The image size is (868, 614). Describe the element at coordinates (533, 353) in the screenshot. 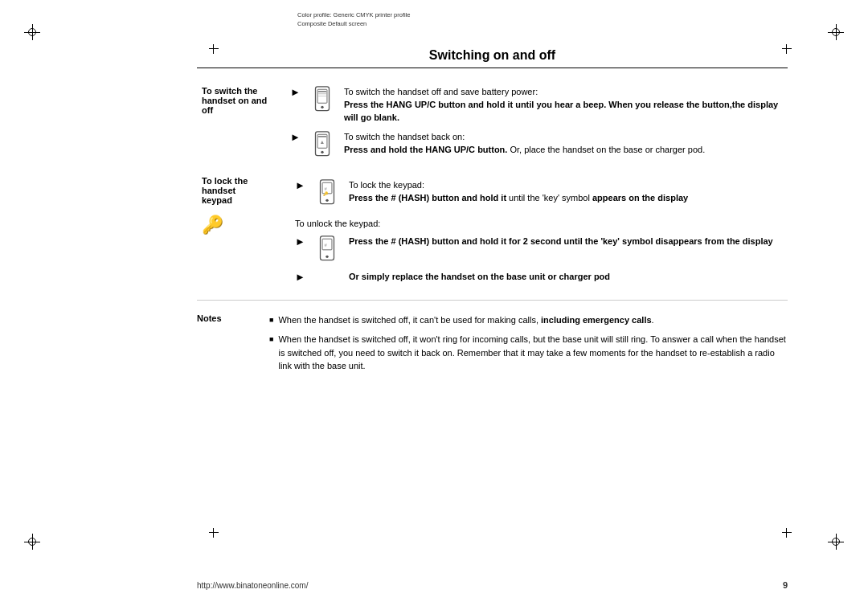

I see `note-text-2: When the handset is switched off, it won…` at that location.